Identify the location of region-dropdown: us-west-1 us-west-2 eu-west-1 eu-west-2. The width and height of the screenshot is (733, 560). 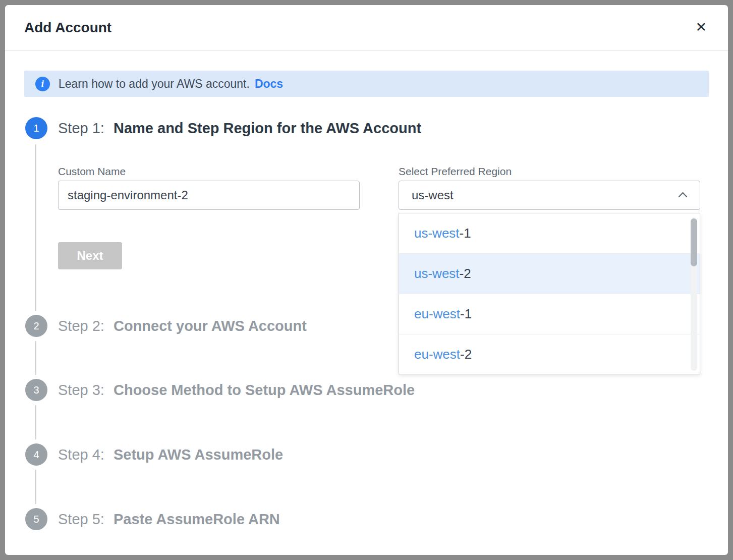
(549, 294).